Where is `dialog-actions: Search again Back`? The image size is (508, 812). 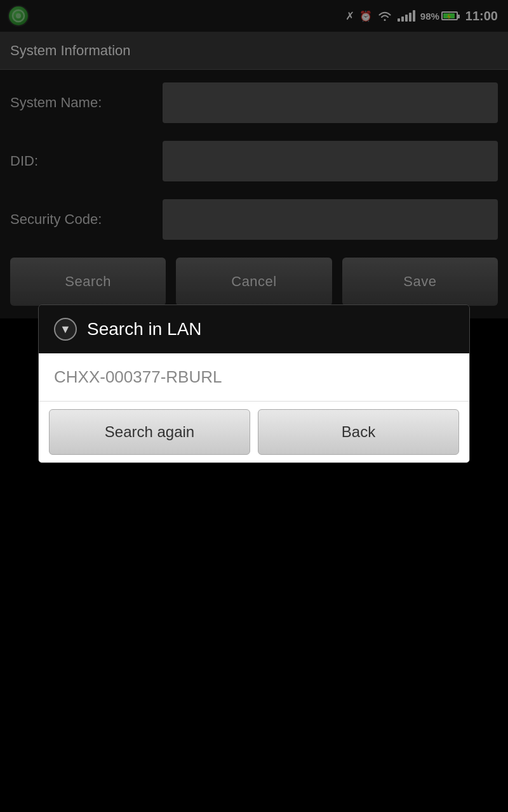
dialog-actions: Search again Back is located at coordinates (254, 432).